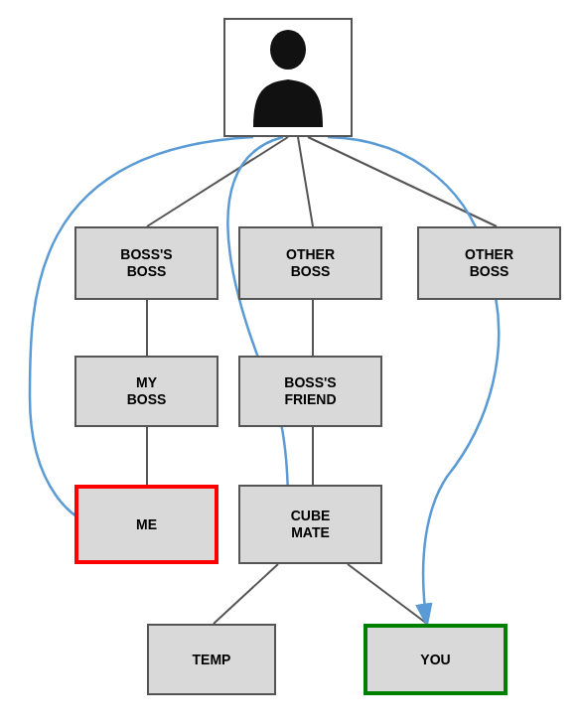  I want to click on node-other-boss-2: OTHERBOSS, so click(489, 263).